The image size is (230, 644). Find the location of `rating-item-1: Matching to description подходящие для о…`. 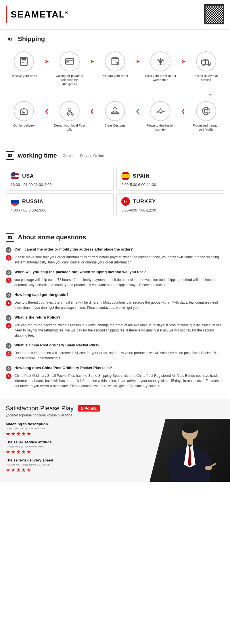

rating-item-1: Matching to description подходящие для о… is located at coordinates (72, 429).